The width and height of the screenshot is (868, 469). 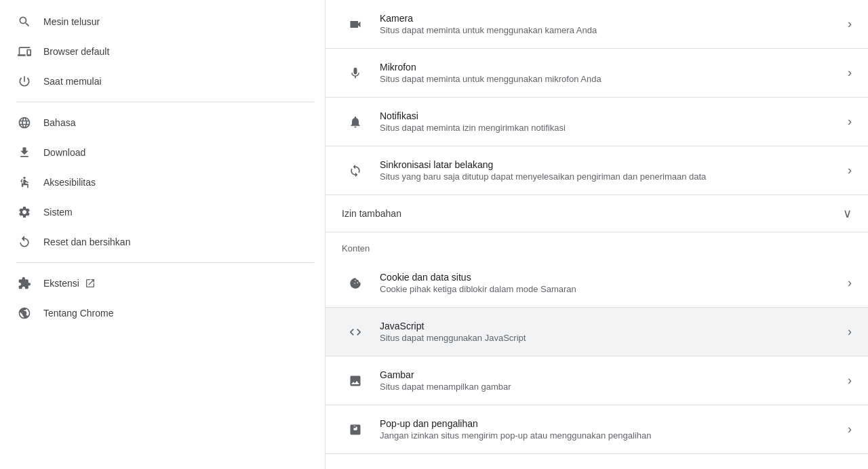 I want to click on chevron-down-icon: ∨, so click(x=848, y=213).